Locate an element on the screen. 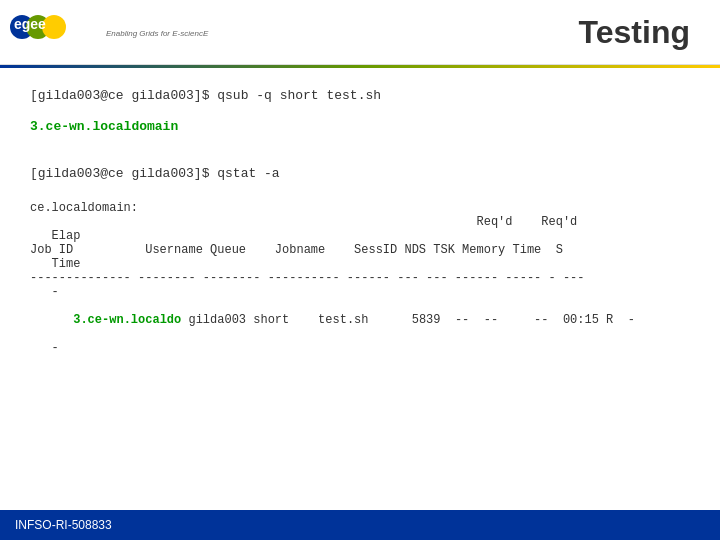 Image resolution: width=720 pixels, height=540 pixels. job-id-link: 3.ce-wn.localdo is located at coordinates (127, 320).